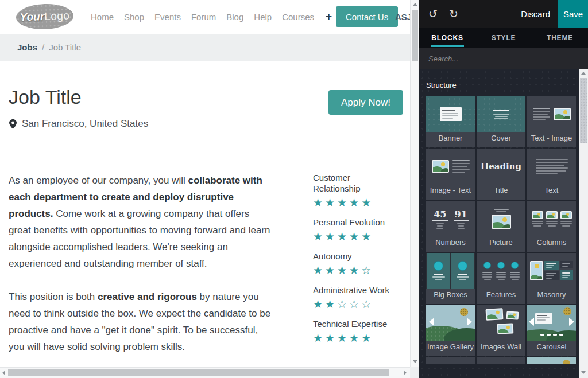 The height and width of the screenshot is (378, 588). What do you see at coordinates (356, 270) in the screenshot?
I see `star-rating: ★★★★☆` at bounding box center [356, 270].